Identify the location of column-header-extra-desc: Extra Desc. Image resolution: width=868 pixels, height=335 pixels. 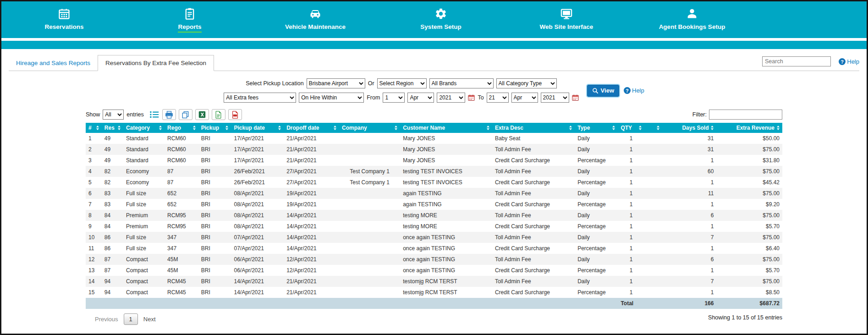
(533, 128).